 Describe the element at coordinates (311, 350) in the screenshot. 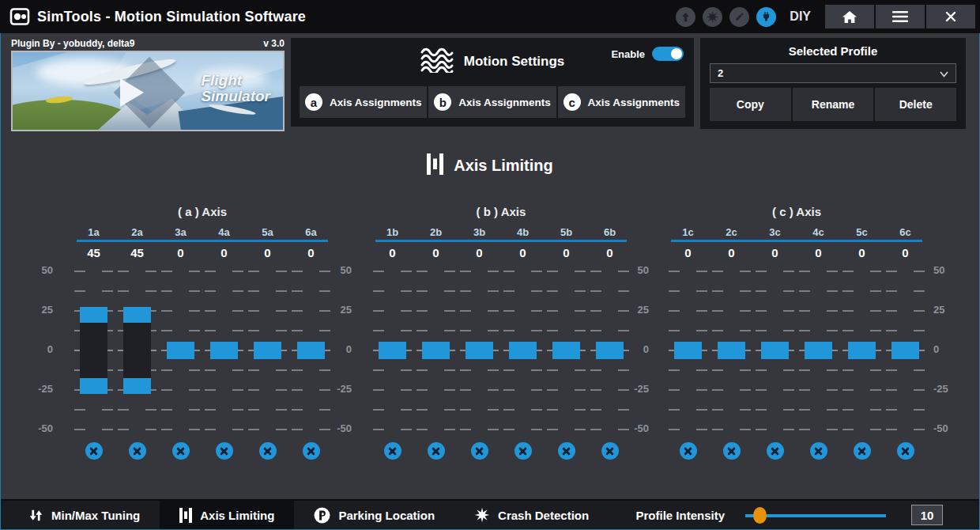

I see `axis-slider-6a` at that location.